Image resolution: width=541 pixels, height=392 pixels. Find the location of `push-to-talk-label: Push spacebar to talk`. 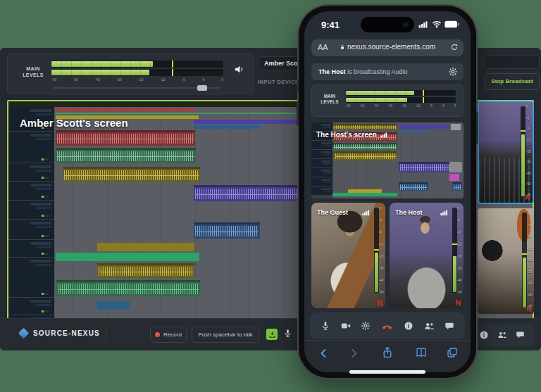

push-to-talk-label: Push spacebar to talk is located at coordinates (225, 335).